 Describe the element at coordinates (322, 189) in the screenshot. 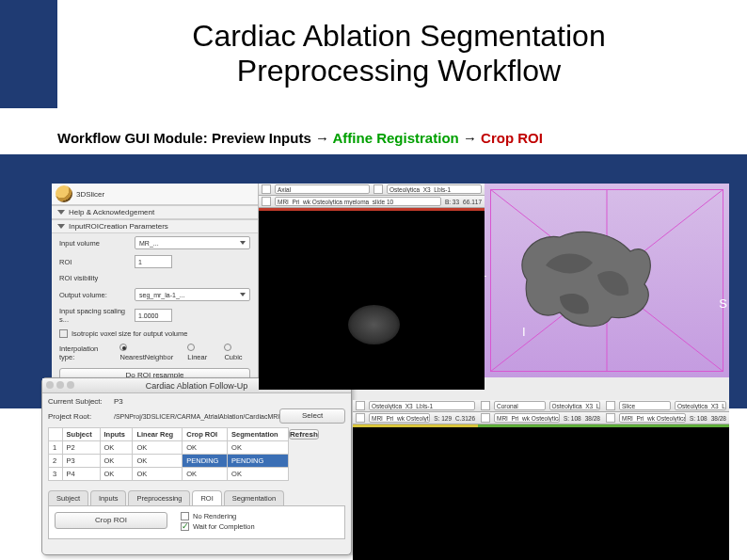

I see `fg-selector: Axial` at that location.